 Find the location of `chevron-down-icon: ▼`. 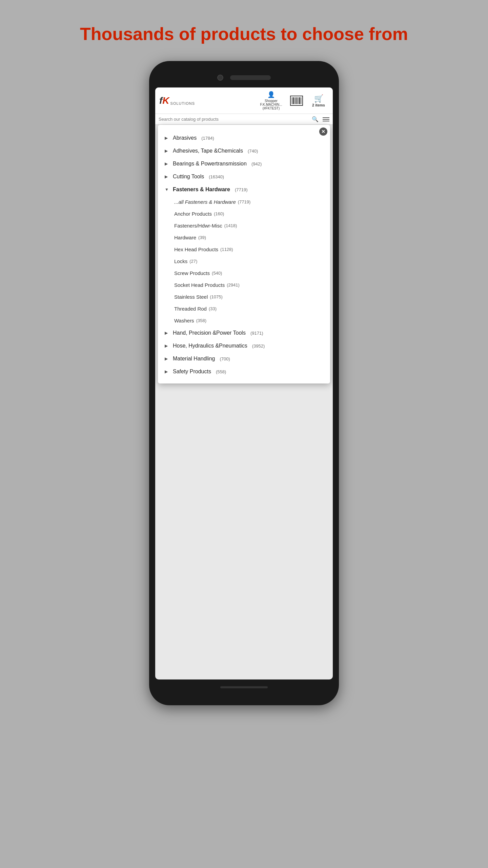

chevron-down-icon: ▼ is located at coordinates (167, 190).